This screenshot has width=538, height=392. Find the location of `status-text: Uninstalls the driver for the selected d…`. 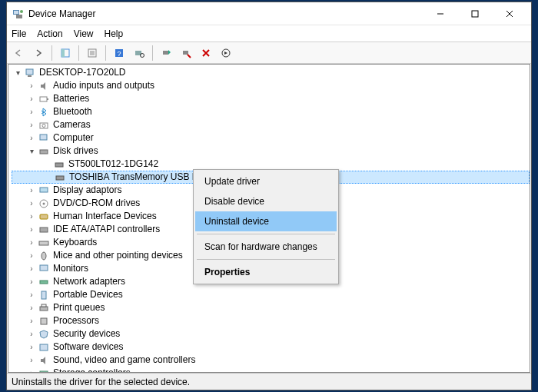

status-text: Uninstalls the driver for the selected d… is located at coordinates (101, 382).